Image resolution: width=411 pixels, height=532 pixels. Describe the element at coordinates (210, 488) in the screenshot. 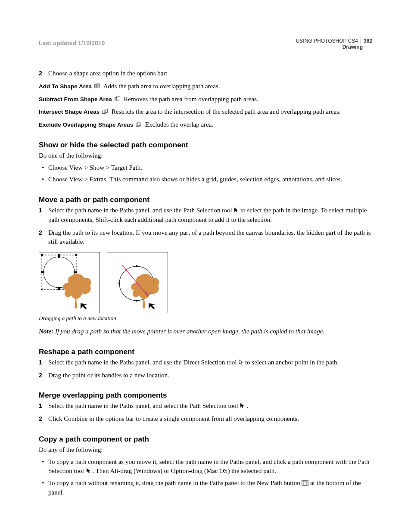

I see `list-item: To copy a path without renaming it, drag…` at that location.